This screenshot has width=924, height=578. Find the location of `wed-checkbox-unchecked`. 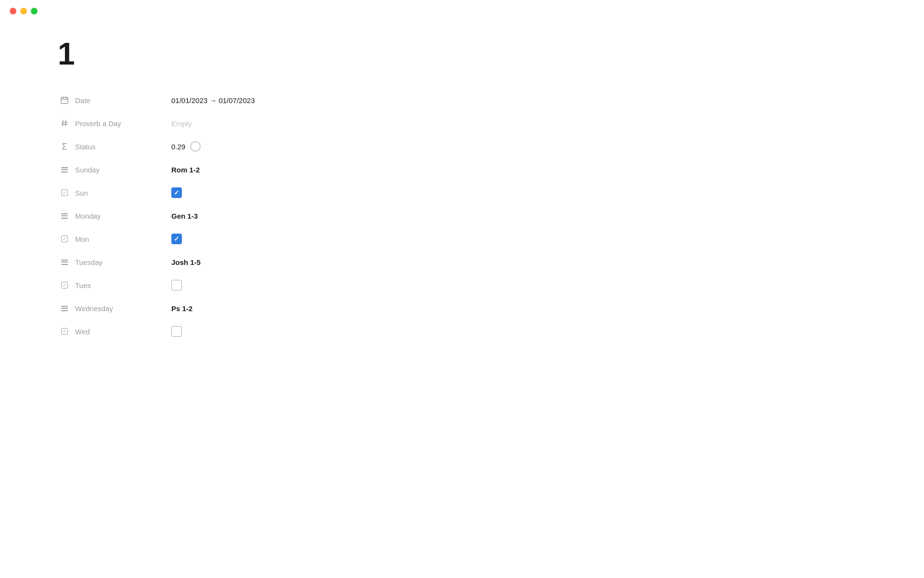

wed-checkbox-unchecked is located at coordinates (177, 331).